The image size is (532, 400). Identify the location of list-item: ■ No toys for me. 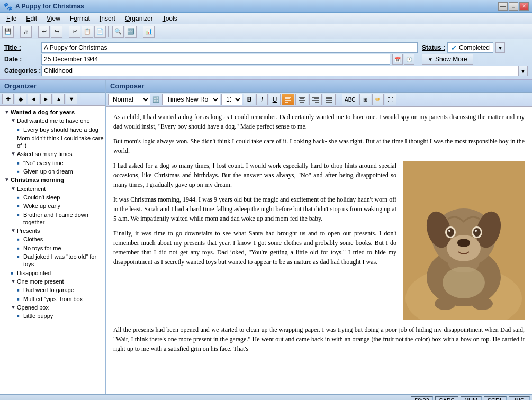
(52, 248).